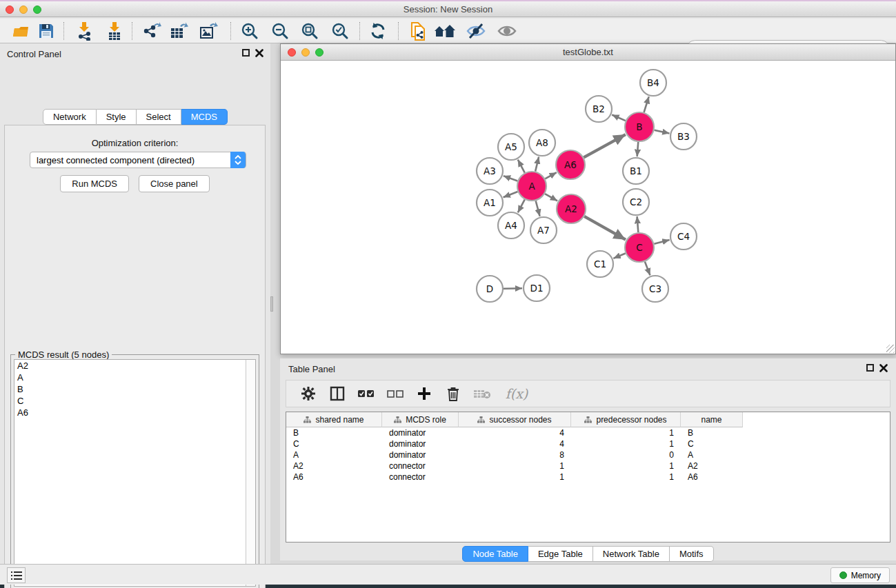  What do you see at coordinates (138, 160) in the screenshot?
I see `criterion-dropdown: largest connected component (directed)` at bounding box center [138, 160].